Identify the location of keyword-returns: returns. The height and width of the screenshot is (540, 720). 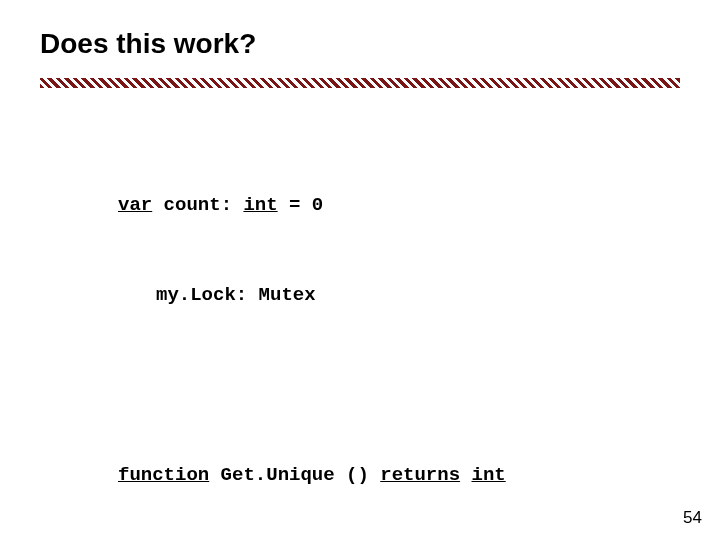
(420, 475).